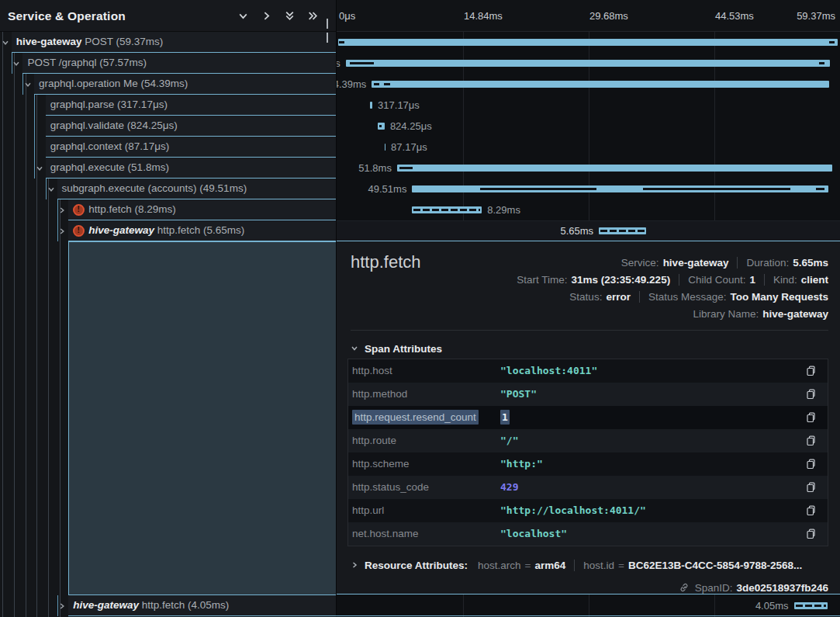 This screenshot has width=840, height=617. What do you see at coordinates (588, 189) in the screenshot?
I see `timeline-row: 49.51ms` at bounding box center [588, 189].